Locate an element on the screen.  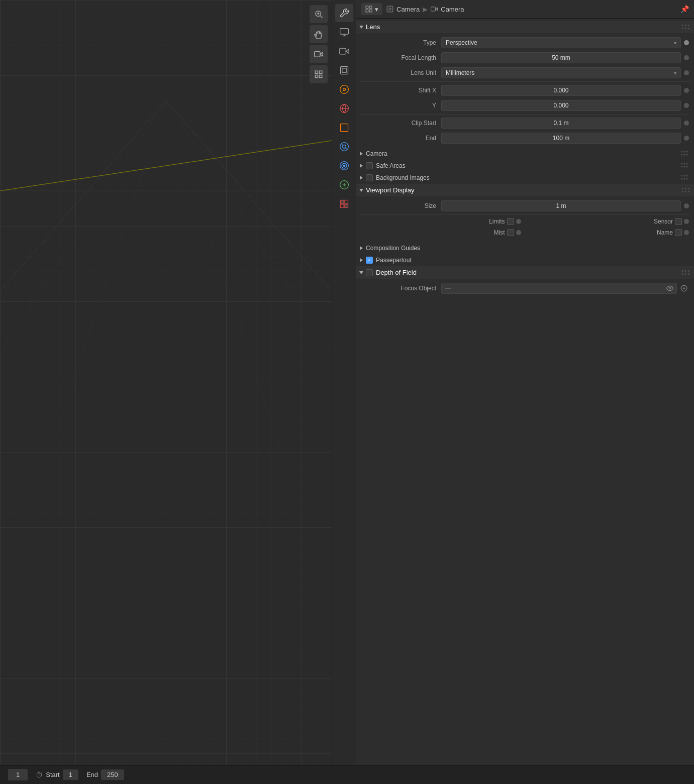
safe-areas-section-row: Safe Areas is located at coordinates (525, 166).